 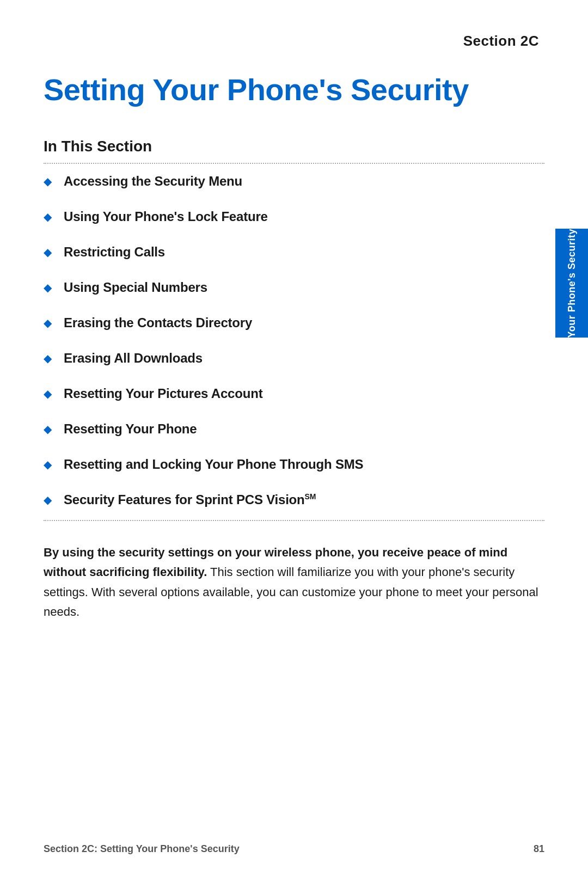 I want to click on toc-item: ◆Erasing All Downloads, so click(x=294, y=358).